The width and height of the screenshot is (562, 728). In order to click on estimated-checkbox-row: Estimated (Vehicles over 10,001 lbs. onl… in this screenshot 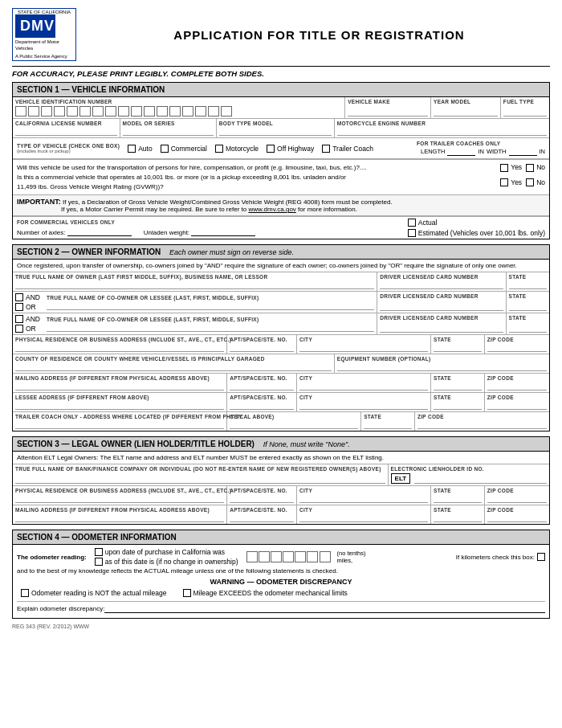, I will do `click(477, 233)`.